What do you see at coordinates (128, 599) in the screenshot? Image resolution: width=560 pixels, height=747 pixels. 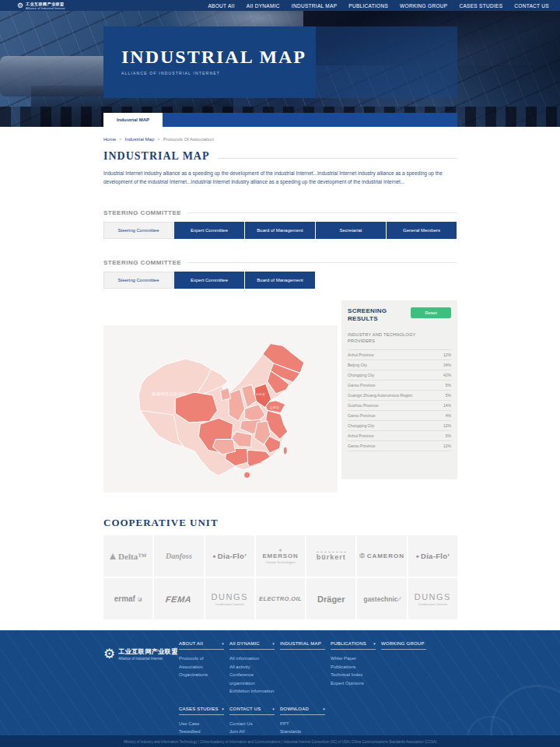 I see `partner-logo-ermaf: ermaf◪` at bounding box center [128, 599].